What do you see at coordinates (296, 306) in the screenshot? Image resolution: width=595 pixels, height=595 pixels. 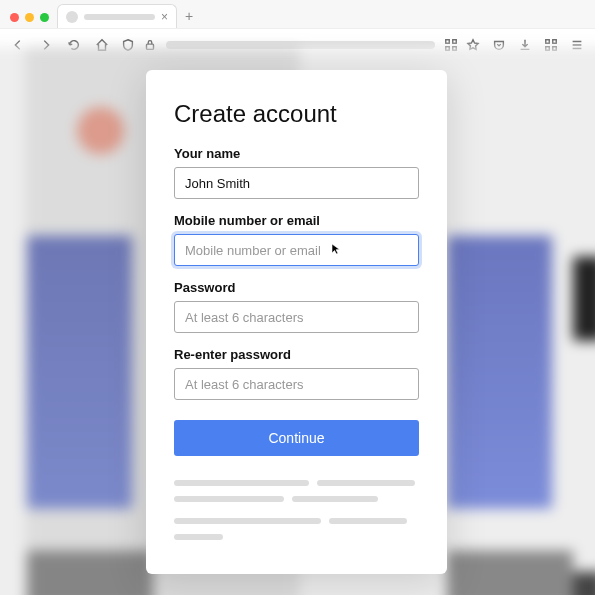 I see `password-field: Password` at bounding box center [296, 306].